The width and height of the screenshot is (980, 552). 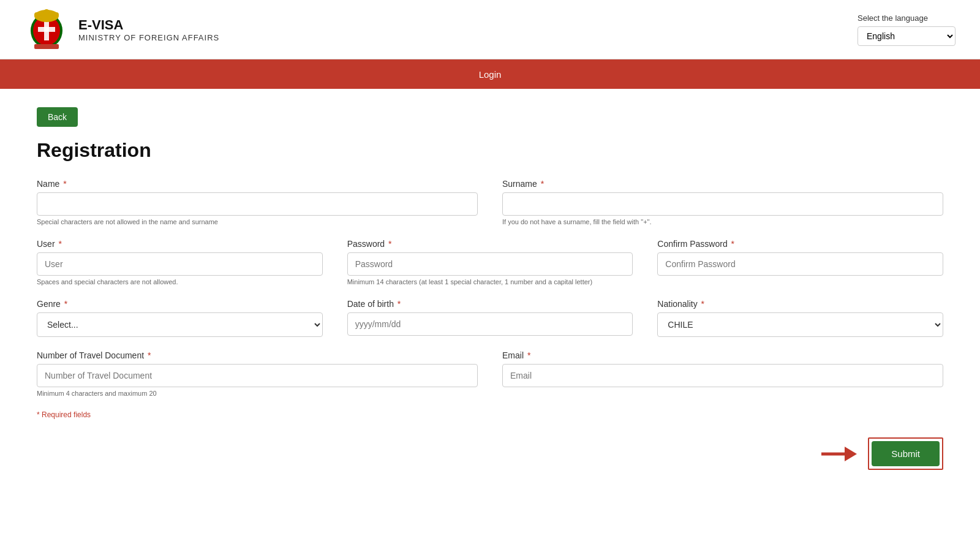 I want to click on nationality-required-star: *, so click(x=702, y=304).